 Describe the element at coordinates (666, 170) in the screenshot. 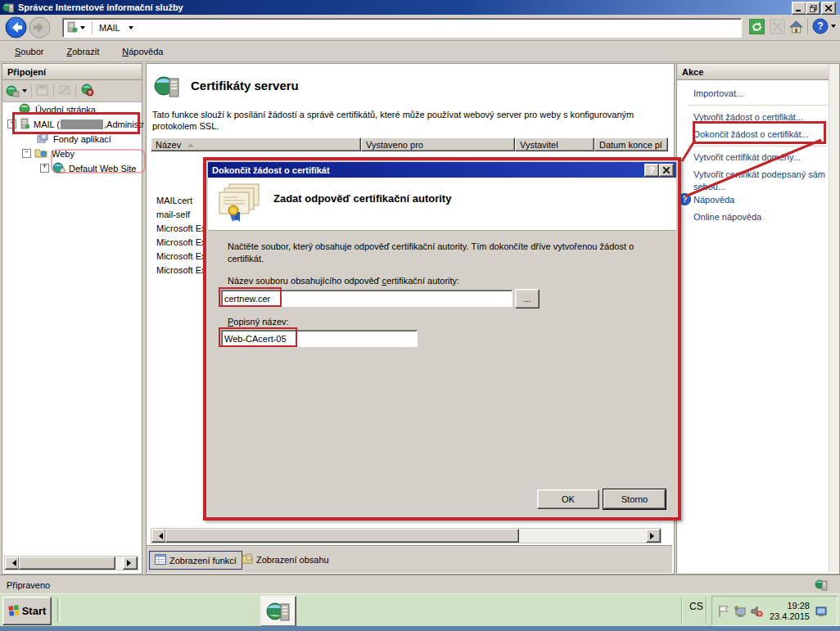

I see `dialog-close-icon` at that location.